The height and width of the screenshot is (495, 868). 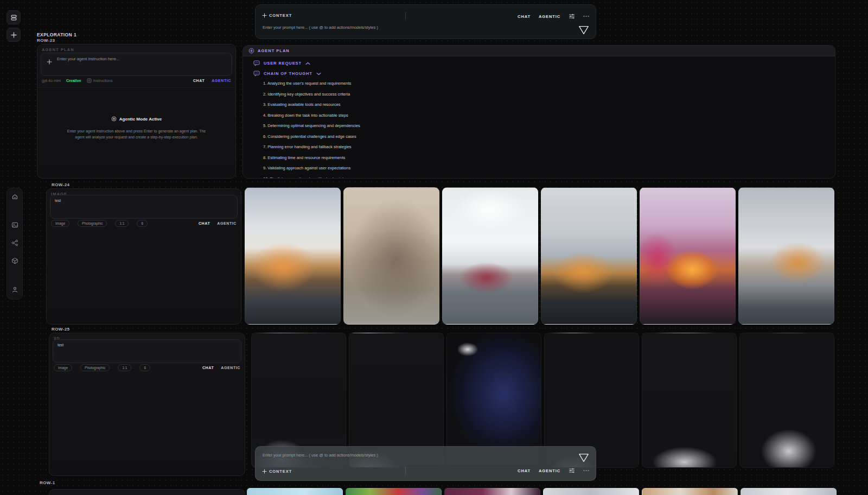 What do you see at coordinates (56, 35) in the screenshot?
I see `exploration-title: EXPLORATION 1` at bounding box center [56, 35].